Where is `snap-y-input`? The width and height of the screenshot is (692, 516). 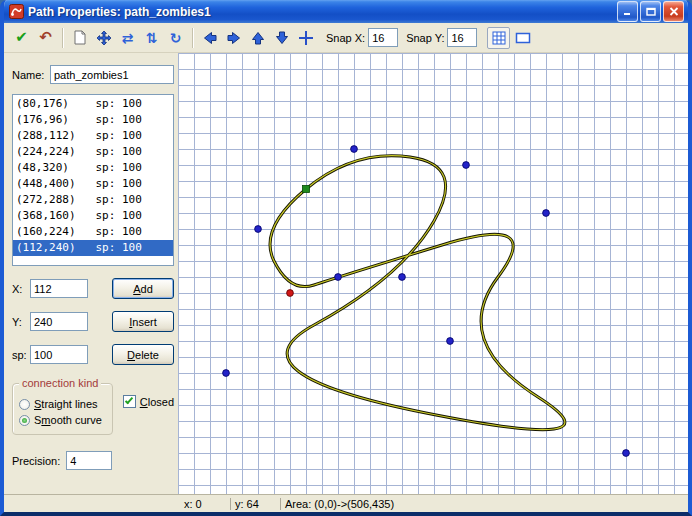
snap-y-input is located at coordinates (462, 38).